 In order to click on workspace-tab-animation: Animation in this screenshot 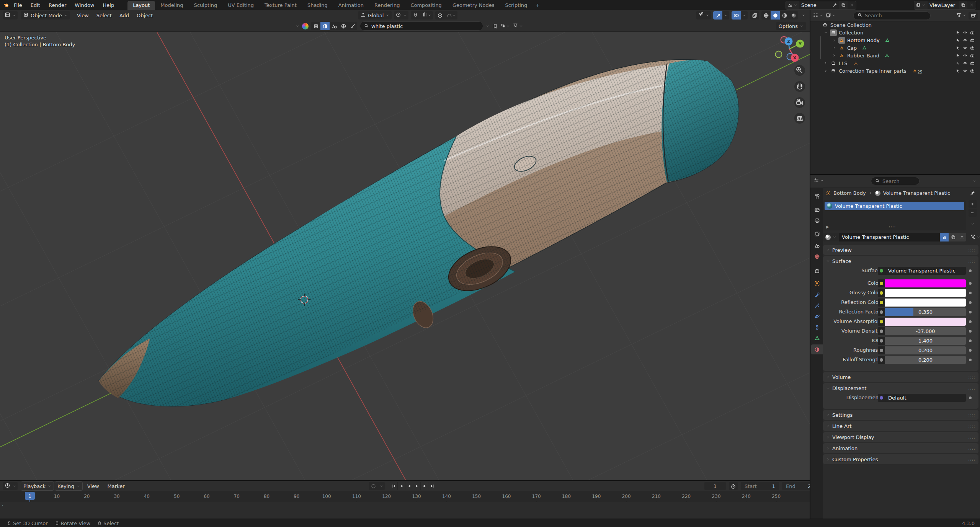, I will do `click(351, 5)`.